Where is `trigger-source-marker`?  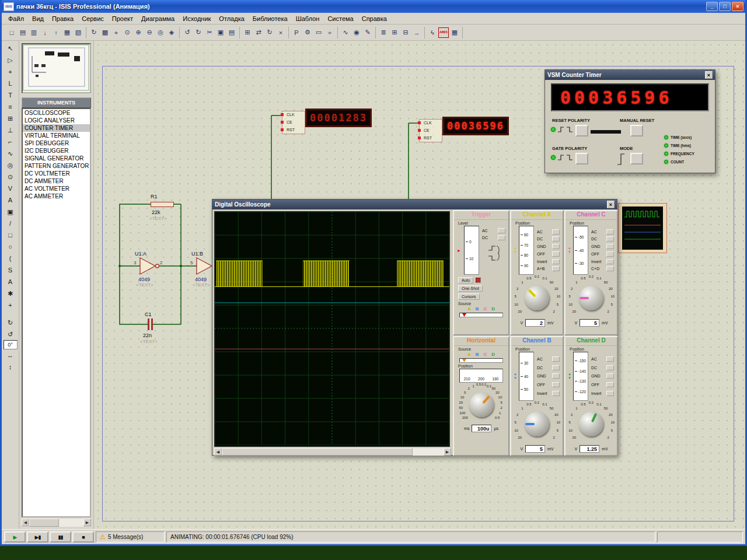
trigger-source-marker is located at coordinates (465, 315).